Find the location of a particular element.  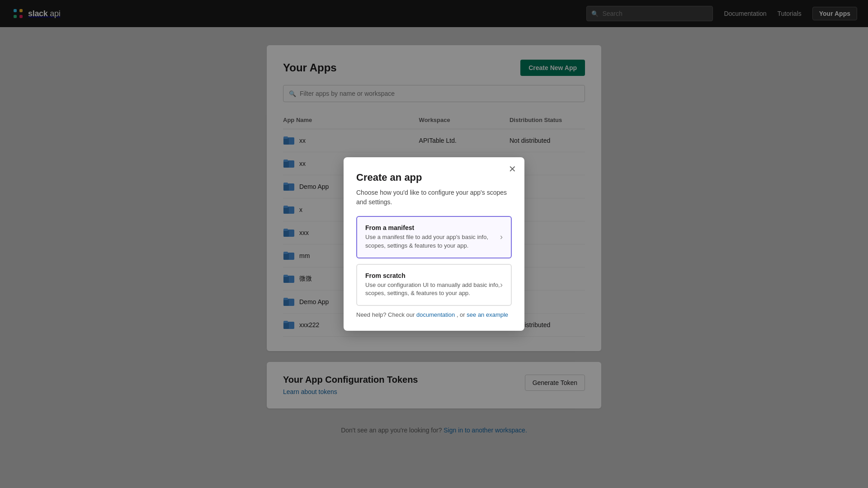

modal-subtitle: Choose how you'd like to configure your … is located at coordinates (434, 197).